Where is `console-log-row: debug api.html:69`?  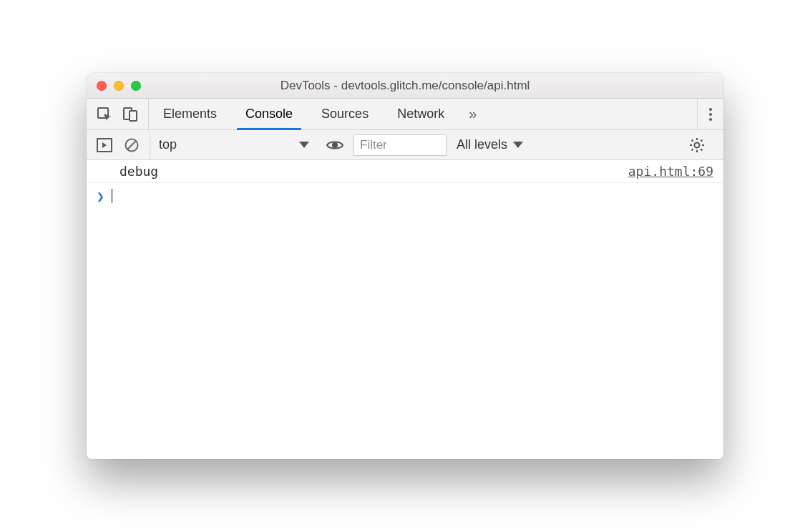 console-log-row: debug api.html:69 is located at coordinates (405, 172).